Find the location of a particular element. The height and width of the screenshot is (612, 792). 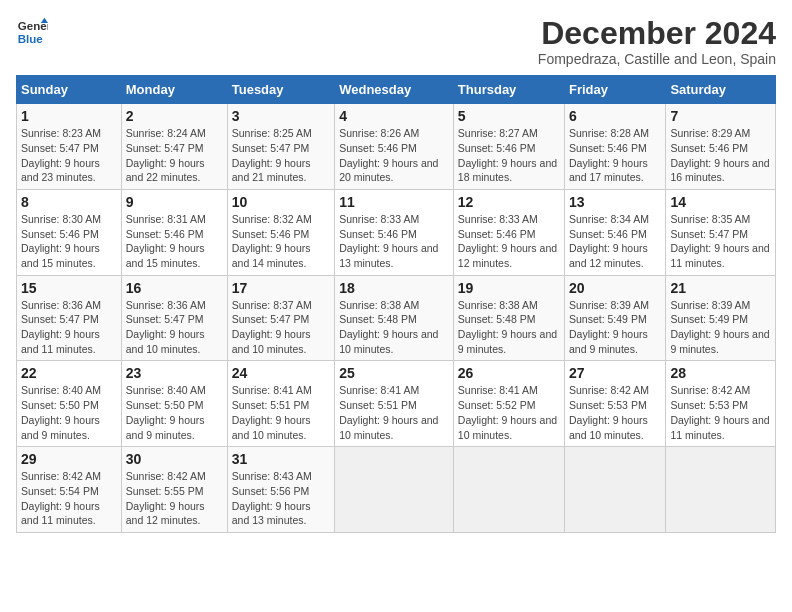

calendar-day-cell: 17Sunrise: 8:37 AMSunset: 5:47 PMDayligh… is located at coordinates (280, 318).